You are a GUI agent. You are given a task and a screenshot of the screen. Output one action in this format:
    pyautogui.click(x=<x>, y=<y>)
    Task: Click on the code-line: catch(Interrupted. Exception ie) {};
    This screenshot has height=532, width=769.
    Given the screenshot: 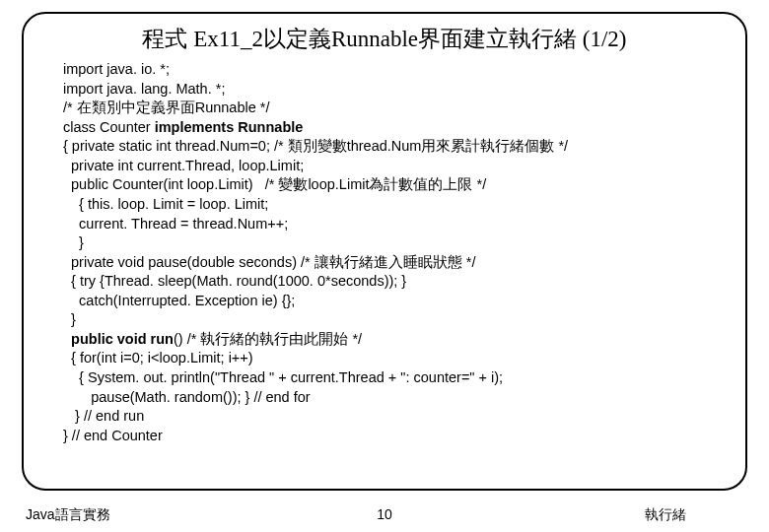 What is the action you would take?
    pyautogui.click(x=394, y=301)
    